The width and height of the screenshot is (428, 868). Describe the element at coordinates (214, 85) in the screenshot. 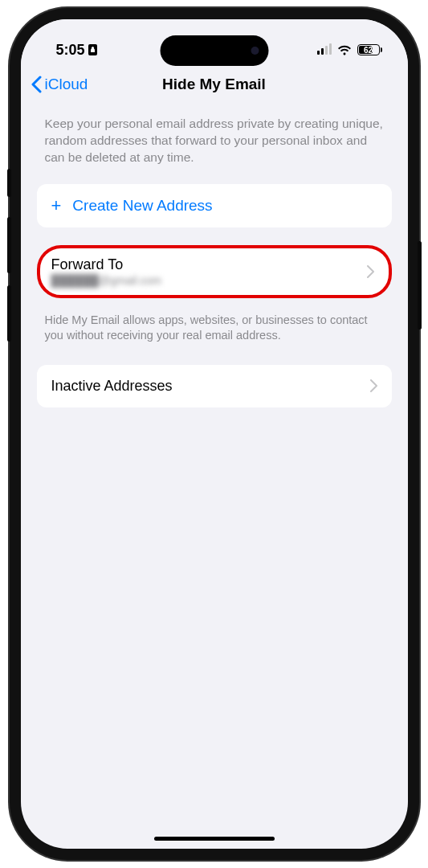

I see `navigation-bar: iCloud Hide My Email` at that location.